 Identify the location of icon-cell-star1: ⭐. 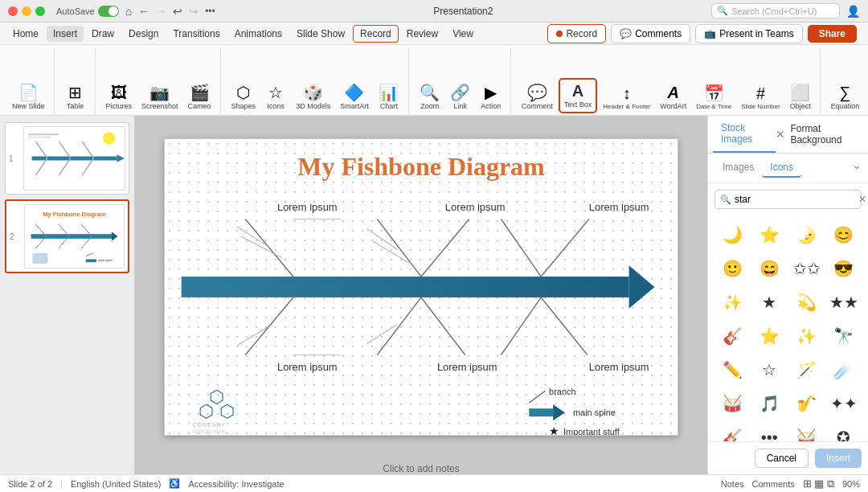
(769, 235).